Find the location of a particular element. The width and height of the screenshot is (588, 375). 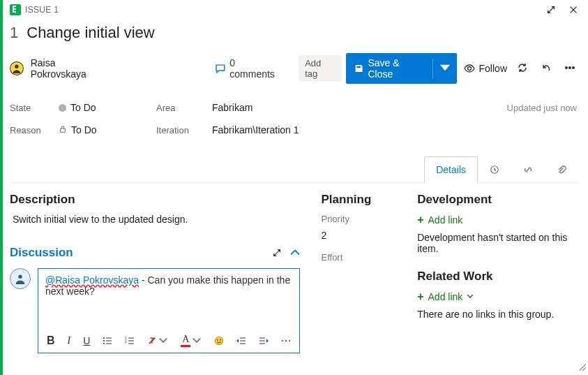

development-hint: Development hasn't started on this item. is located at coordinates (498, 243).